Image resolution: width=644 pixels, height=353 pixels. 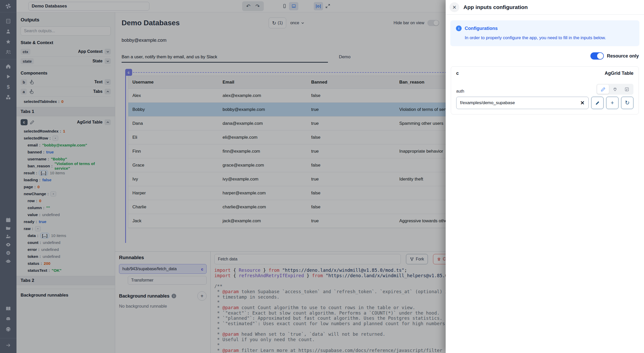 I want to click on input-mode-segmented-control, so click(x=615, y=89).